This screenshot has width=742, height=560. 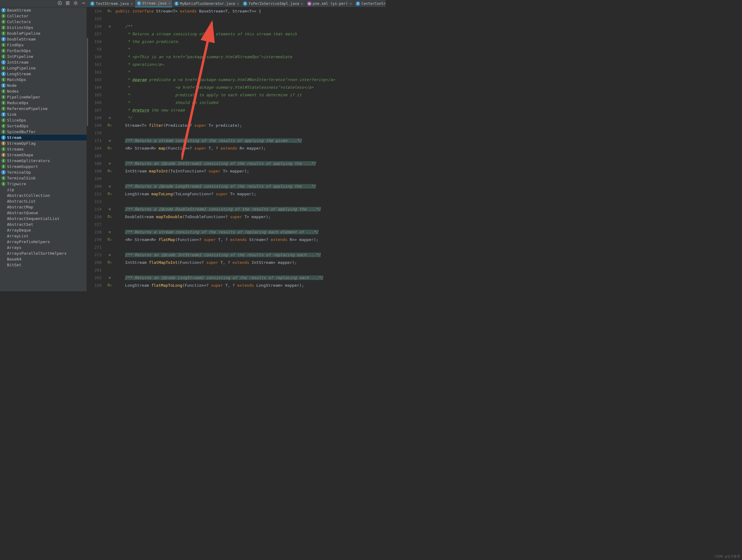 I want to click on code-line: /**, so click(x=251, y=26).